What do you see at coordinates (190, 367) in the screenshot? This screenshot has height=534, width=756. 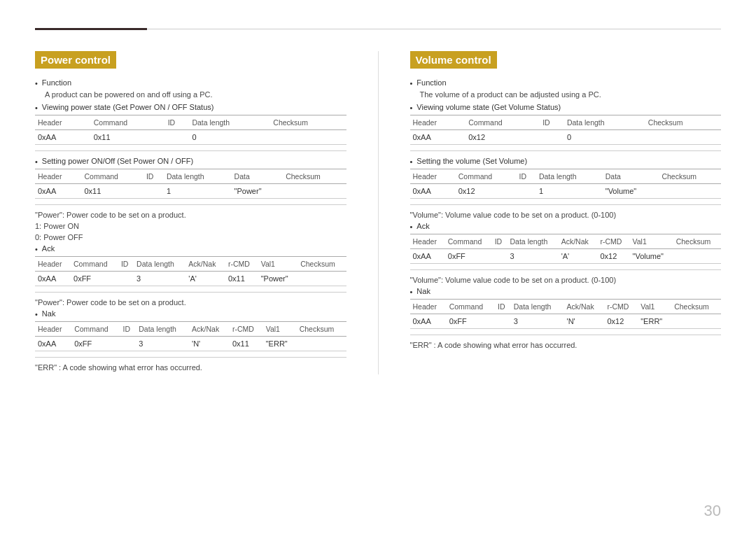 I see `power-err-note: "ERR" : A code showing what error has oc…` at bounding box center [190, 367].